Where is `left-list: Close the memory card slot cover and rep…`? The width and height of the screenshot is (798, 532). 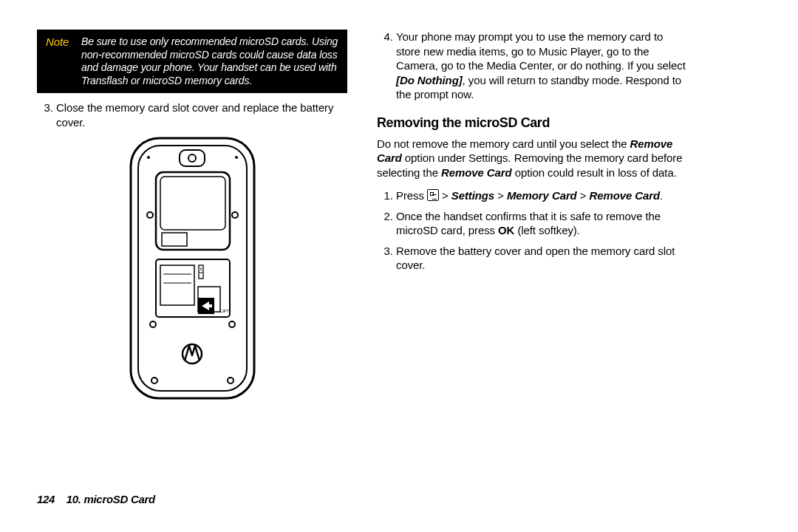
left-list: Close the memory card slot cover and rep… is located at coordinates (192, 115).